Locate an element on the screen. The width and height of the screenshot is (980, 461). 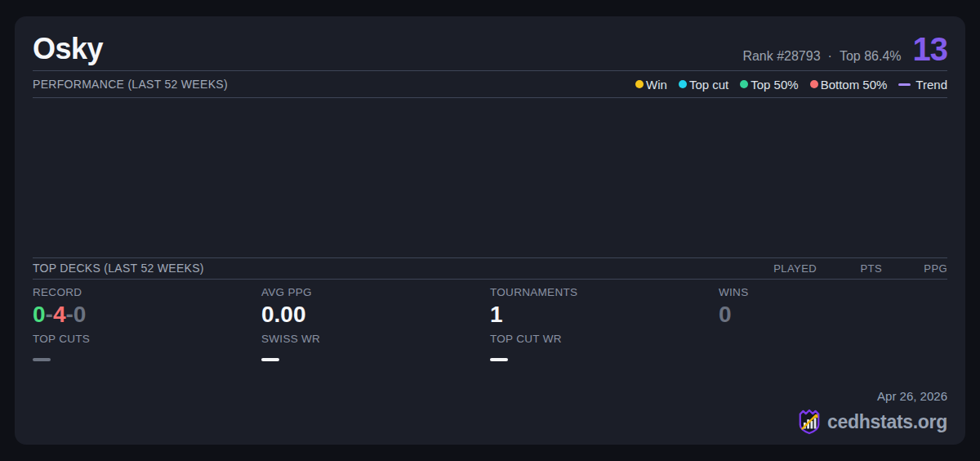
avg-ppg-value: 0.00 is located at coordinates (376, 315).